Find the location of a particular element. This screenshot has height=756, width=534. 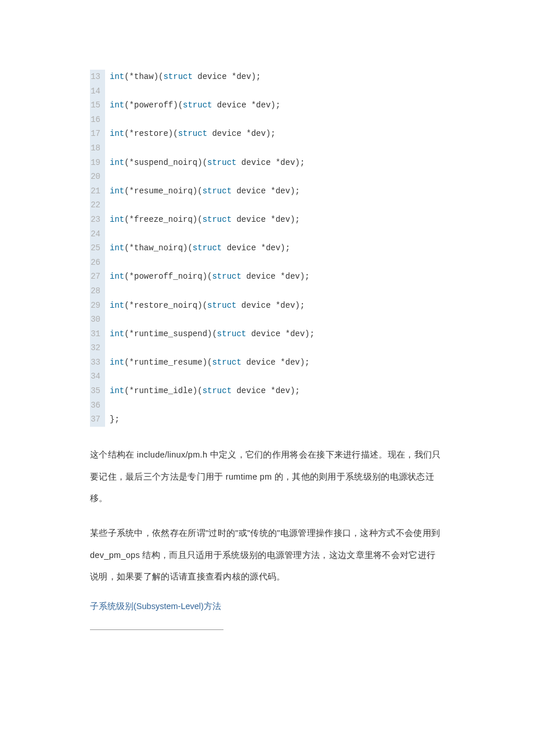

code-content: int(*thaw_noirq)(struct device *dev); is located at coordinates (197, 249).